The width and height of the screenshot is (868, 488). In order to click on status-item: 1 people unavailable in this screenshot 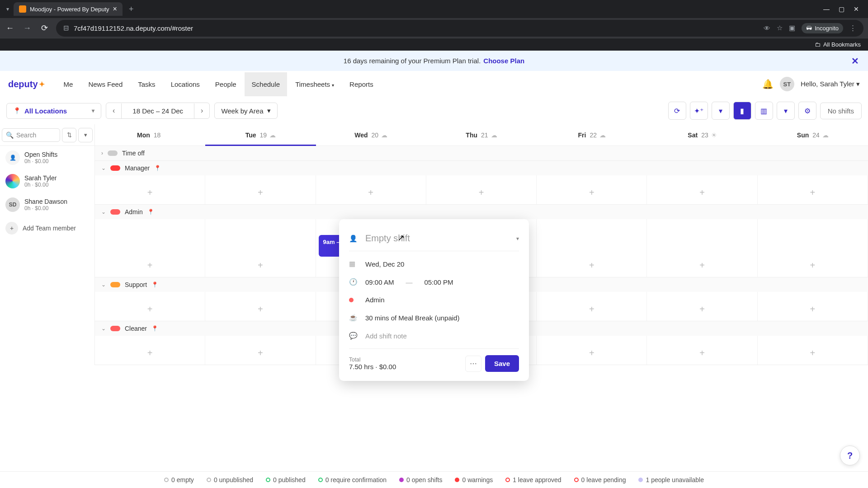, I will do `click(671, 480)`.